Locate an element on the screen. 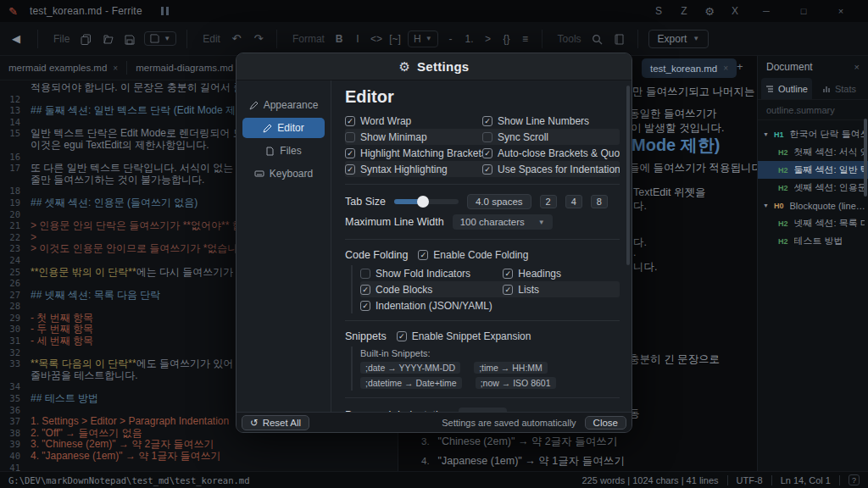 This screenshot has height=488, width=868. close-button: Close is located at coordinates (605, 423).